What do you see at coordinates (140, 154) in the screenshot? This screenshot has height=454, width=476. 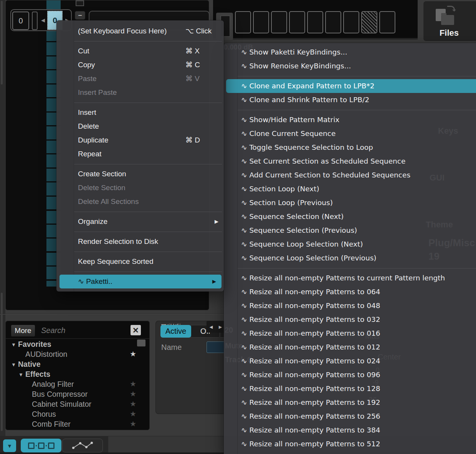 I see `menu-item-repeat: Repeat` at bounding box center [140, 154].